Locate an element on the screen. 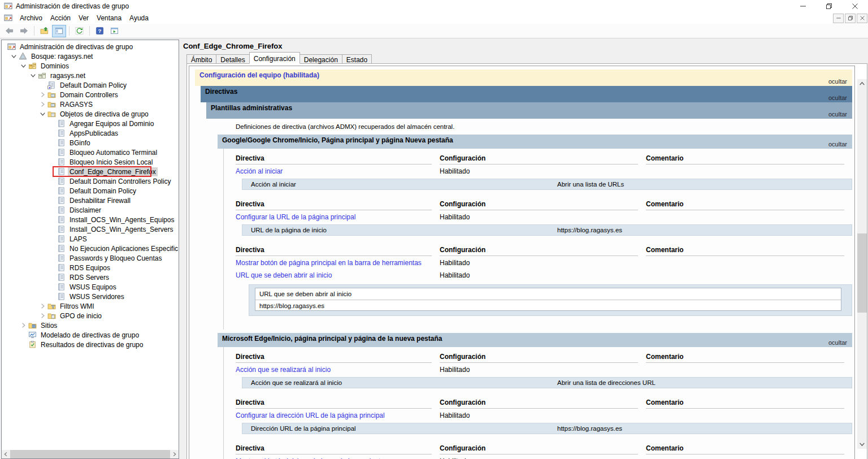  tree-item-bloqueo-inicio-sesion-local: Bloqueo Inicio Sesion Local is located at coordinates (90, 162).